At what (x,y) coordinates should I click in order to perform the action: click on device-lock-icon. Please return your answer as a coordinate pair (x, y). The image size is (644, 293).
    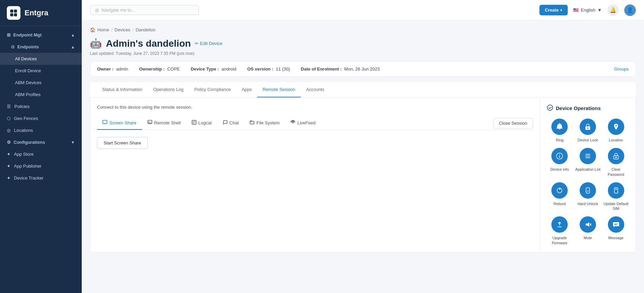
    Looking at the image, I should click on (588, 127).